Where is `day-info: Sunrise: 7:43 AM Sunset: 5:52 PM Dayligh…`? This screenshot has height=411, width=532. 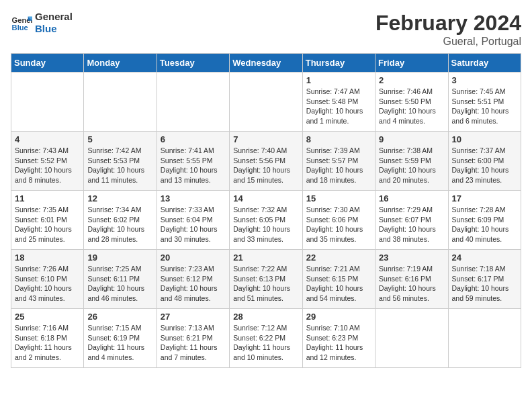 day-info: Sunrise: 7:43 AM Sunset: 5:52 PM Dayligh… is located at coordinates (47, 165).